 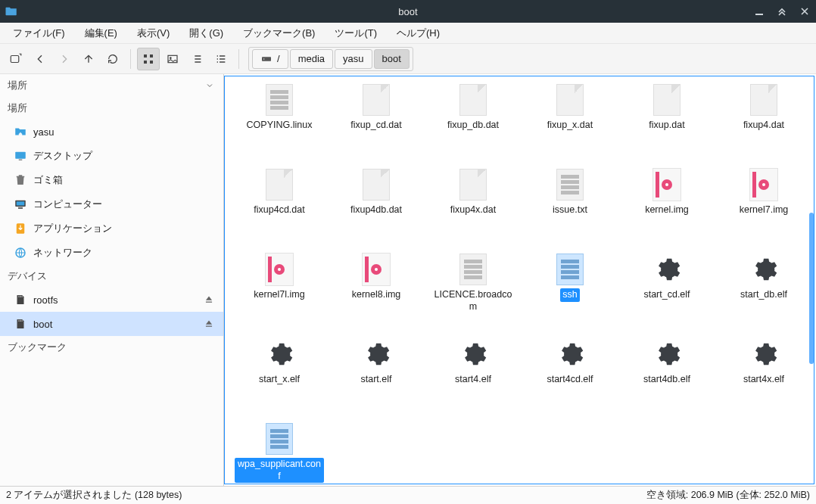 I want to click on minimize-button, so click(x=759, y=11).